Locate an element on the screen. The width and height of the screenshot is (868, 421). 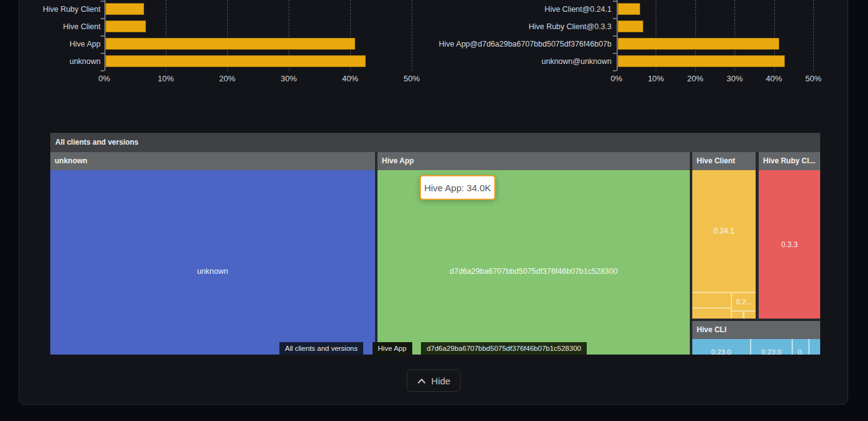
category-label: Hive App is located at coordinates (60, 44).